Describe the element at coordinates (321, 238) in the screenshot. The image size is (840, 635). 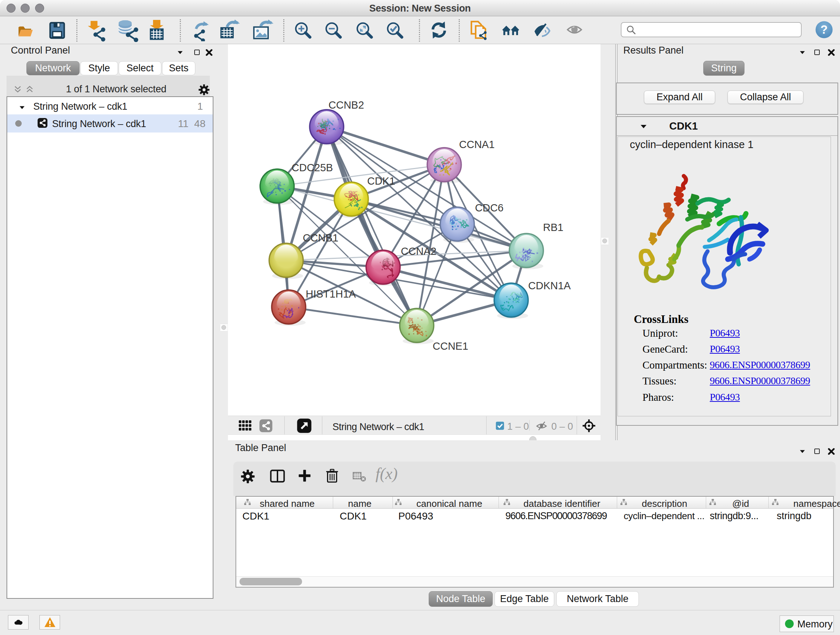
I see `svg-text: CCNB1` at that location.